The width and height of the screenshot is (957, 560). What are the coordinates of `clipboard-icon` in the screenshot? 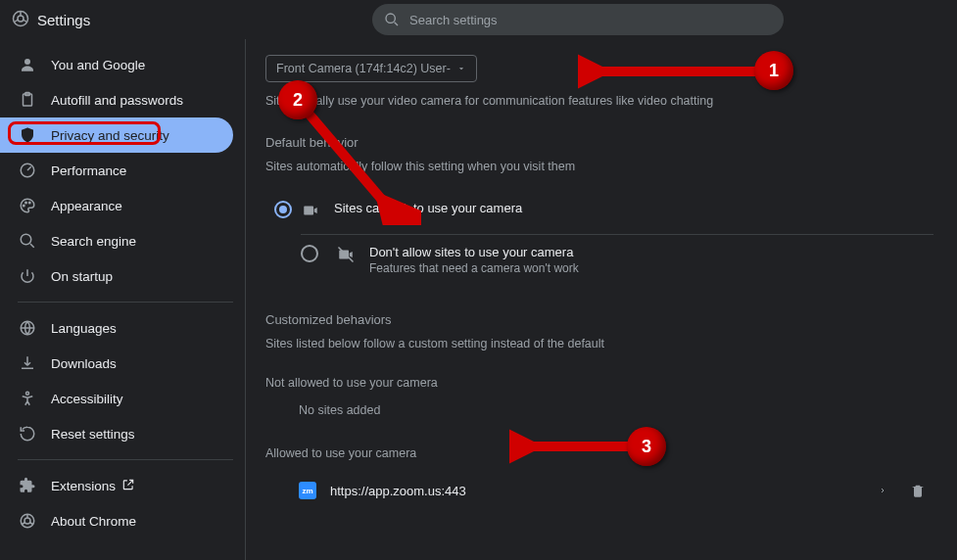 It's located at (27, 100).